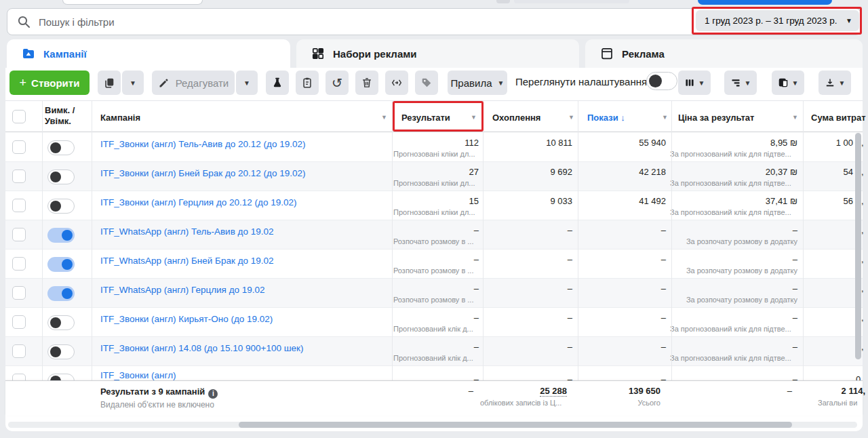 This screenshot has height=438, width=868. Describe the element at coordinates (186, 319) in the screenshot. I see `campaign-link: ITF_Звонки (англ) Кирьят-Оно (до 19.02)` at that location.